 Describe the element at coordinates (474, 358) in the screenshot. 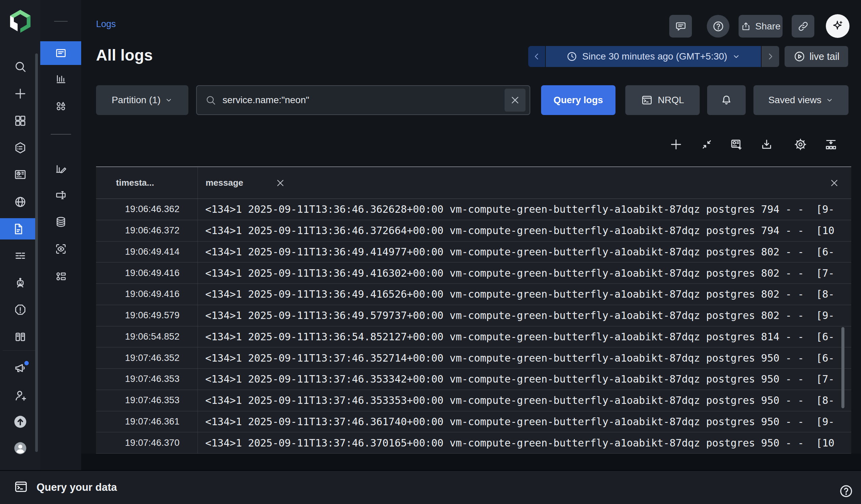

I see `log-row: 19:07:46.352<134>1 2025-09-11T13:37:46.3…` at that location.